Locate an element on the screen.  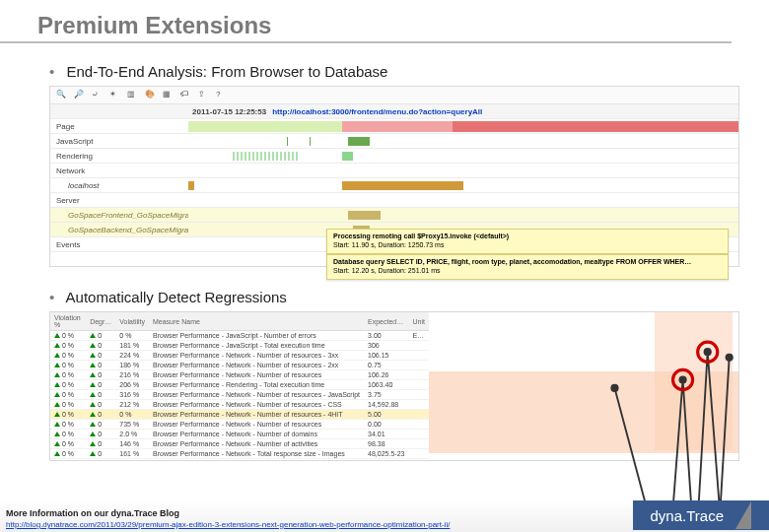
table-row: 0 %0206 %Browser Performance - Rendering… is located at coordinates (240, 385).